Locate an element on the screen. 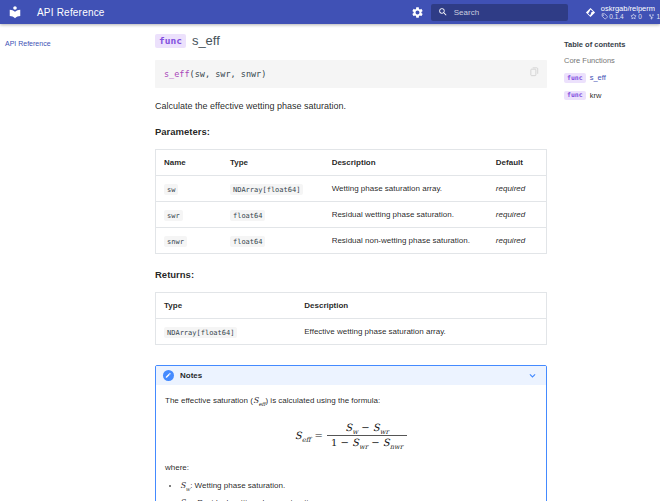 This screenshot has width=660, height=501. return-type: NDArray[float64] is located at coordinates (200, 332).